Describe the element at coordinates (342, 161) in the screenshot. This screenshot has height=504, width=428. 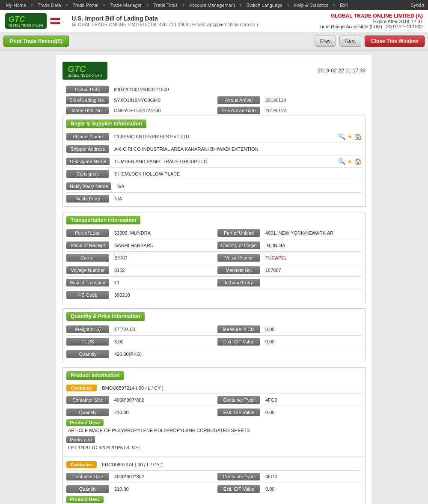
I see `consignee-search-icon: 🔍` at that location.